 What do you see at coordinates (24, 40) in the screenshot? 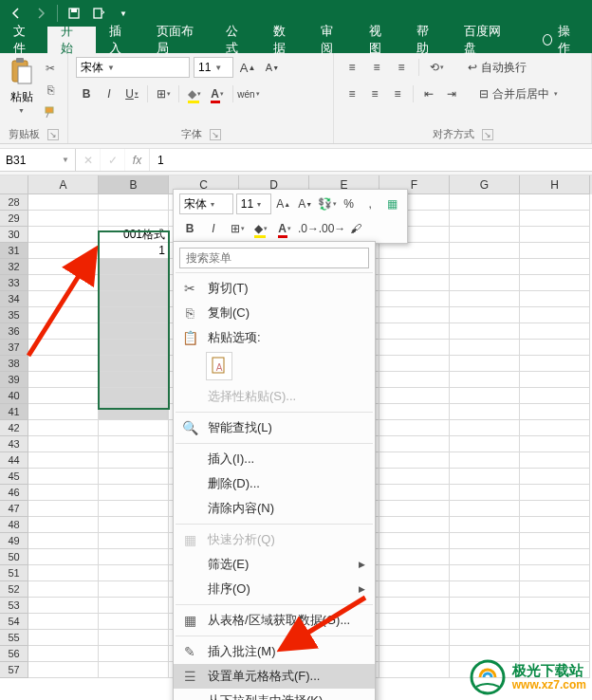
I see `tab-file: 文件` at bounding box center [24, 40].